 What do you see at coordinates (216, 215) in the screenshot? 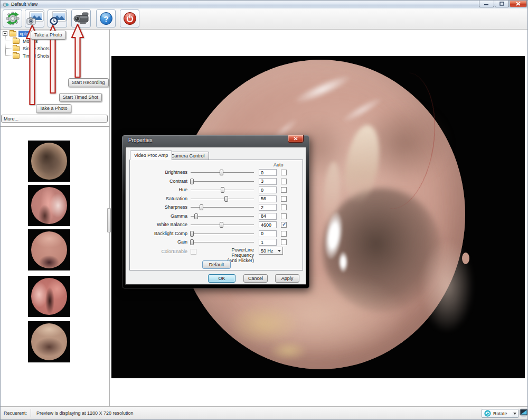
I see `tab-page: Auto Brightness Contrast Hue Saturation` at bounding box center [216, 215].